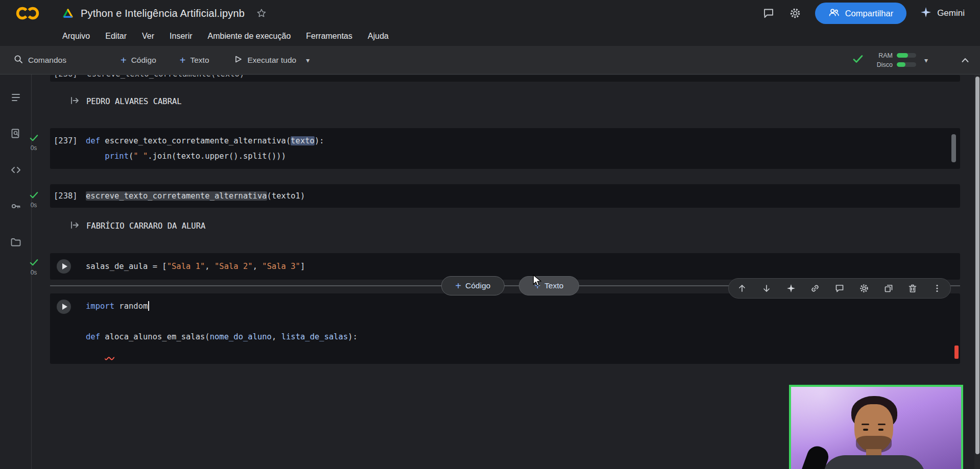 This screenshot has width=980, height=469. What do you see at coordinates (16, 206) in the screenshot?
I see `secrets-key-icon` at bounding box center [16, 206].